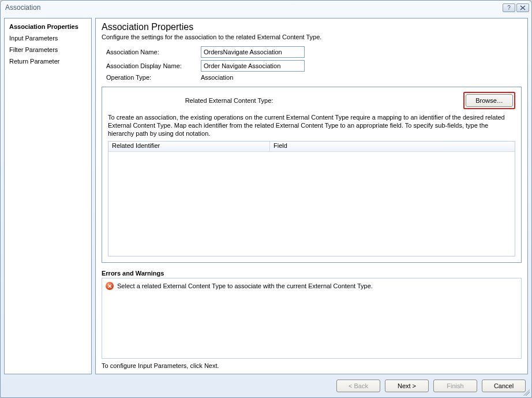 Image resolution: width=532 pixels, height=398 pixels. What do you see at coordinates (189, 147) in the screenshot?
I see `grid-col-related: Related Identifier` at bounding box center [189, 147].